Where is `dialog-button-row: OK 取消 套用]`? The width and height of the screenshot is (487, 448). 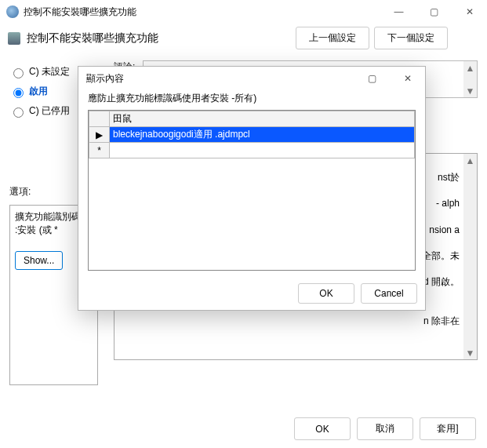
dialog-button-row: OK 取消 套用] is located at coordinates (385, 428).